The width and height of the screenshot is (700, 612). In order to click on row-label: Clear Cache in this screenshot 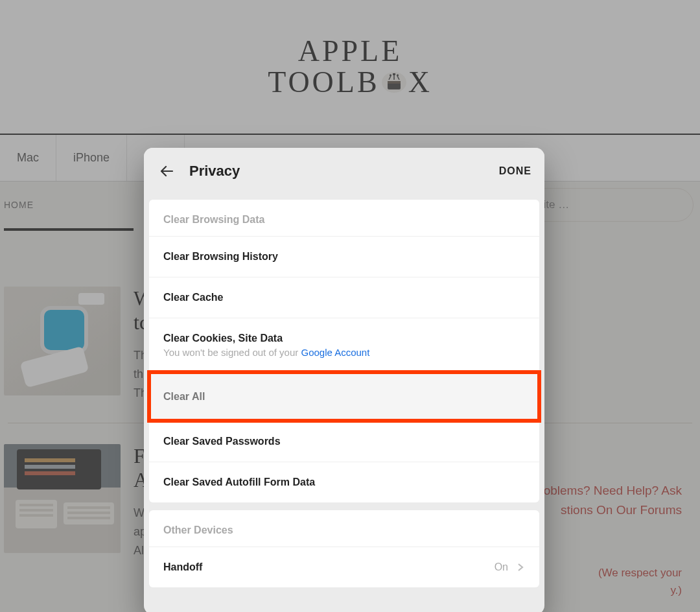, I will do `click(193, 298)`.